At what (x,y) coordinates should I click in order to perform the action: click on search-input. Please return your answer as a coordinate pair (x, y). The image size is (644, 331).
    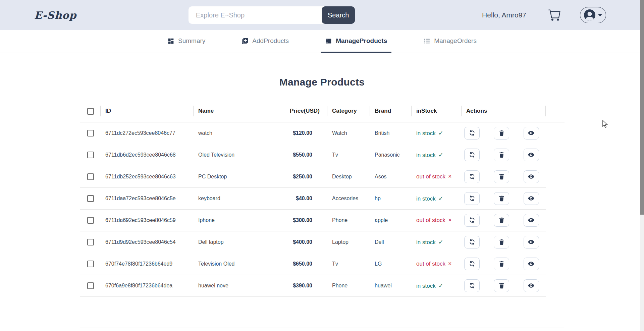
    Looking at the image, I should click on (256, 15).